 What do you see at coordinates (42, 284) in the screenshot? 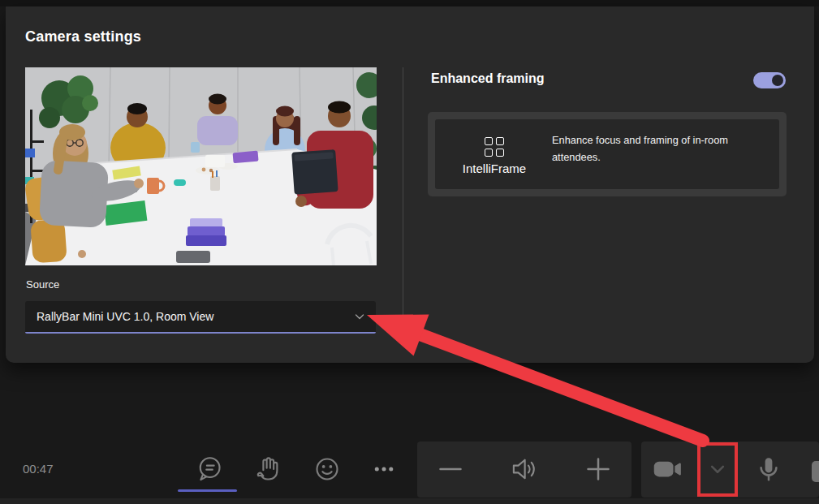
I see `source-label: Source` at bounding box center [42, 284].